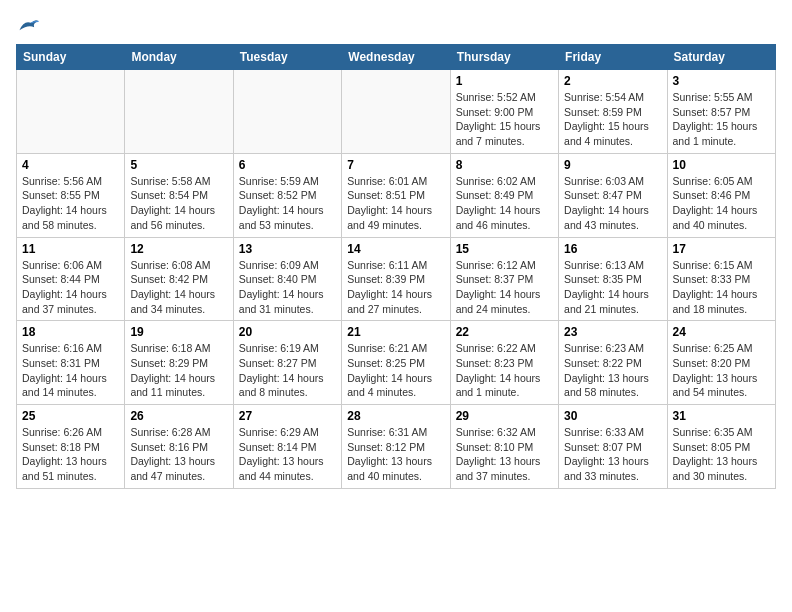  What do you see at coordinates (721, 279) in the screenshot?
I see `calendar-day-cell: 17Sunrise: 6:15 AMSunset: 8:33 PMDayligh…` at bounding box center [721, 279].